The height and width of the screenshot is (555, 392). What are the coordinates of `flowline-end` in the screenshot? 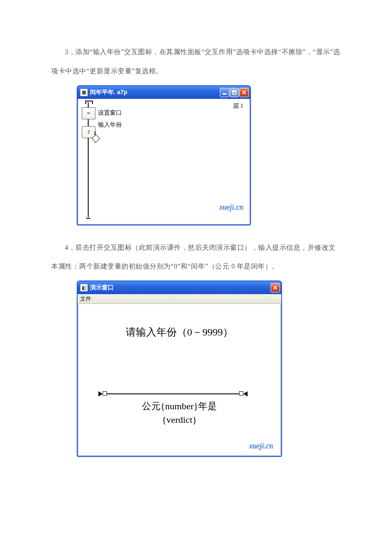 It's located at (88, 218).